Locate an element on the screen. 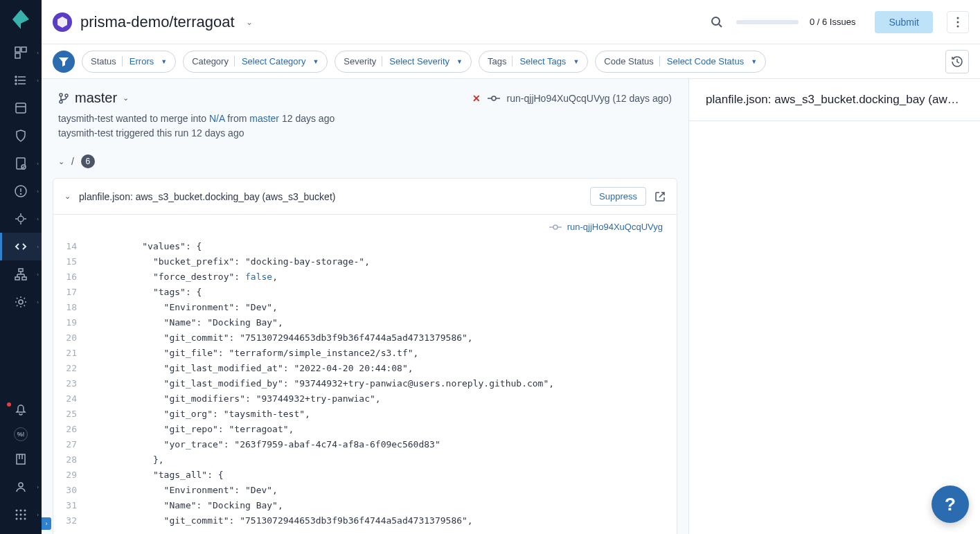 The width and height of the screenshot is (980, 534). more-menu-button is located at coordinates (958, 22).